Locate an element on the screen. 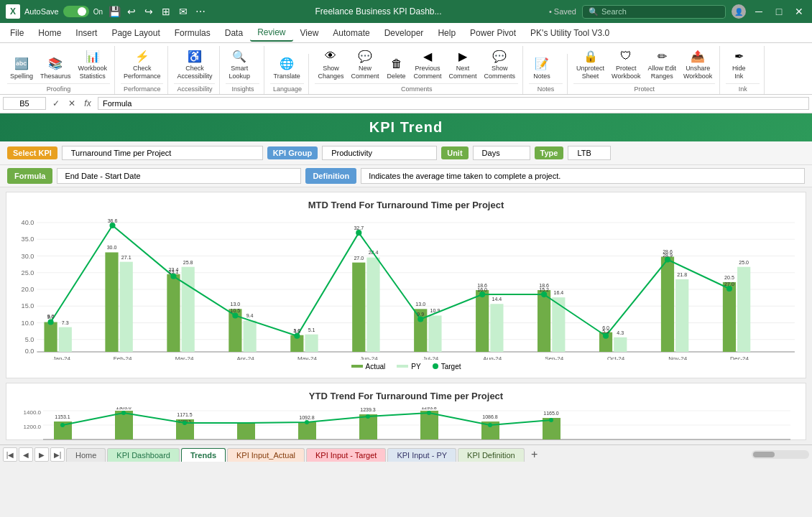 The width and height of the screenshot is (812, 517). thesaurus-btn: 📚 Thesaurus is located at coordinates (56, 67).